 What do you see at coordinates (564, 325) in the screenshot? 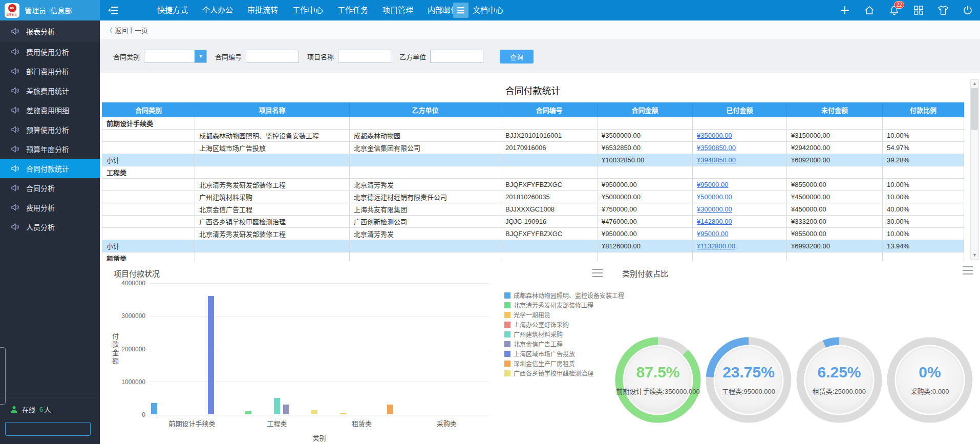
I see `legend-item: 上海办公室灯饰采购` at bounding box center [564, 325].